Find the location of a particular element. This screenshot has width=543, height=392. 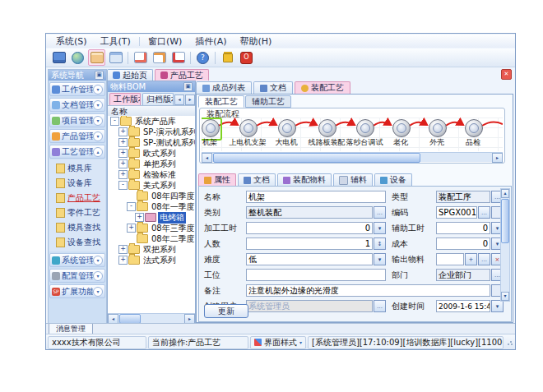

edit-document-button is located at coordinates (160, 58).